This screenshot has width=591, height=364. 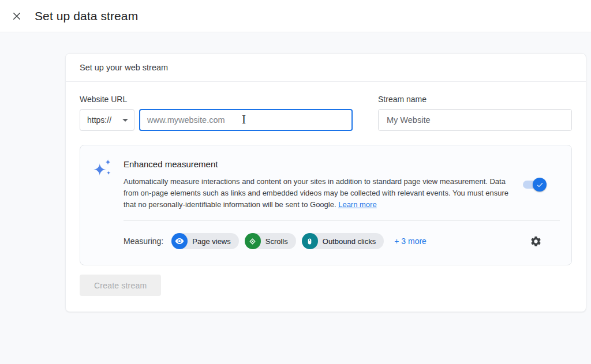 I want to click on protocol-value: https://, so click(x=99, y=120).